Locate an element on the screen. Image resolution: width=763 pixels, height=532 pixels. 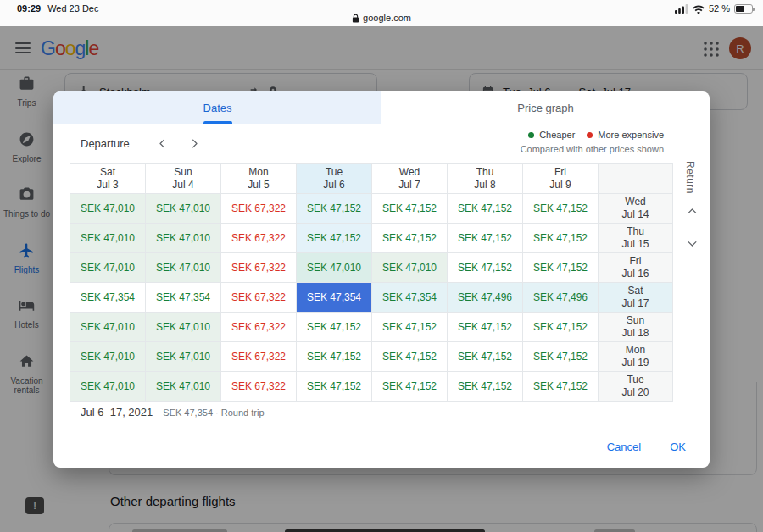
return-axis-label: Return is located at coordinates (690, 178).